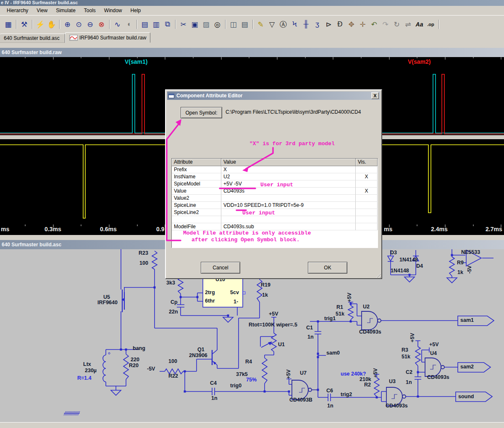 The image size is (504, 428). I want to click on spice-directive-icon: .op, so click(431, 24).